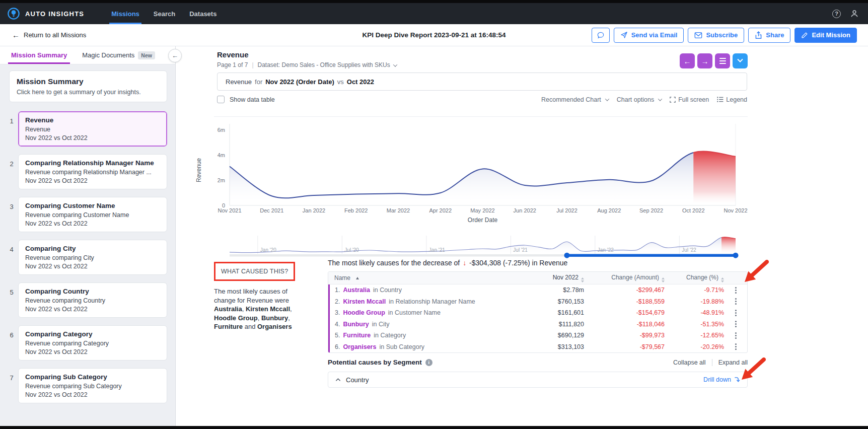 This screenshot has height=429, width=868. What do you see at coordinates (652, 256) in the screenshot?
I see `navigator-selection` at bounding box center [652, 256].